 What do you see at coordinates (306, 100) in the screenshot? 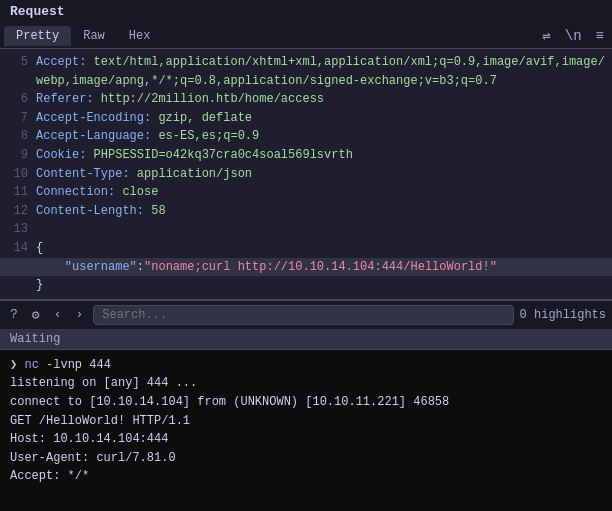
I see `code-line-6: 6 Referer: http://2million.htb/home/acce…` at bounding box center [306, 100].